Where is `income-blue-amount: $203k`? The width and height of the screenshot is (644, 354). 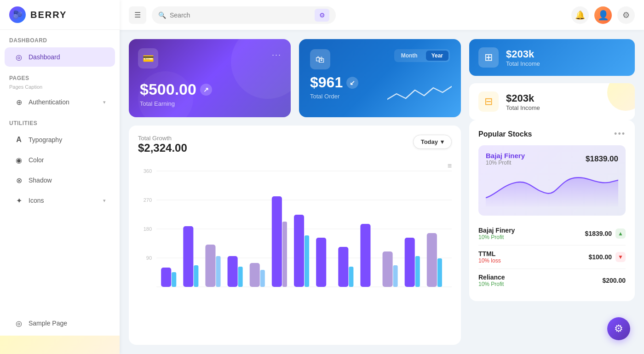
income-blue-amount: $203k is located at coordinates (523, 54).